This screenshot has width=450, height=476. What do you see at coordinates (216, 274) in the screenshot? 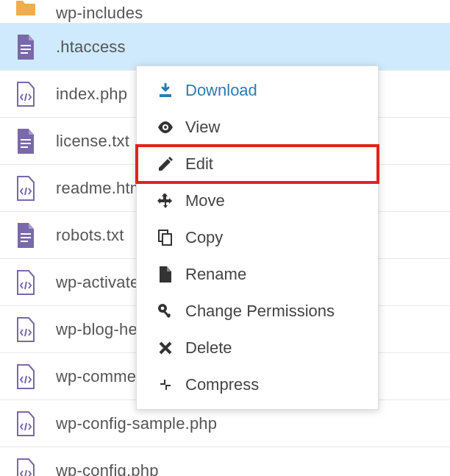
I see `menu-label: Rename` at bounding box center [216, 274].